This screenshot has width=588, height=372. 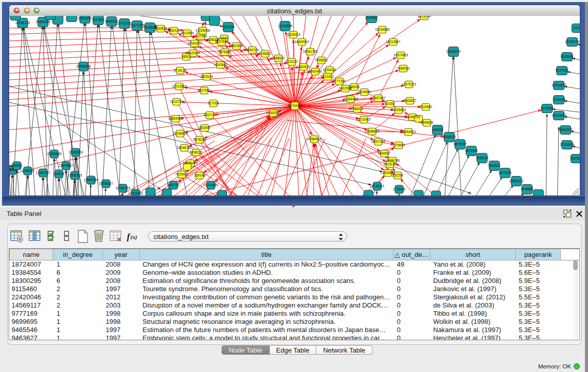 What do you see at coordinates (292, 61) in the screenshot?
I see `svg-text: 6322037` at bounding box center [292, 61].